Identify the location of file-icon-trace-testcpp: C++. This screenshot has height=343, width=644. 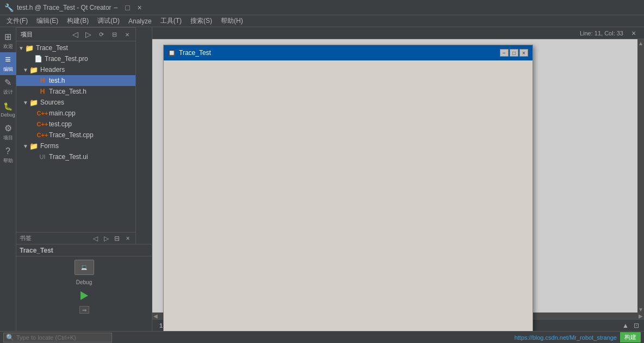
(42, 135).